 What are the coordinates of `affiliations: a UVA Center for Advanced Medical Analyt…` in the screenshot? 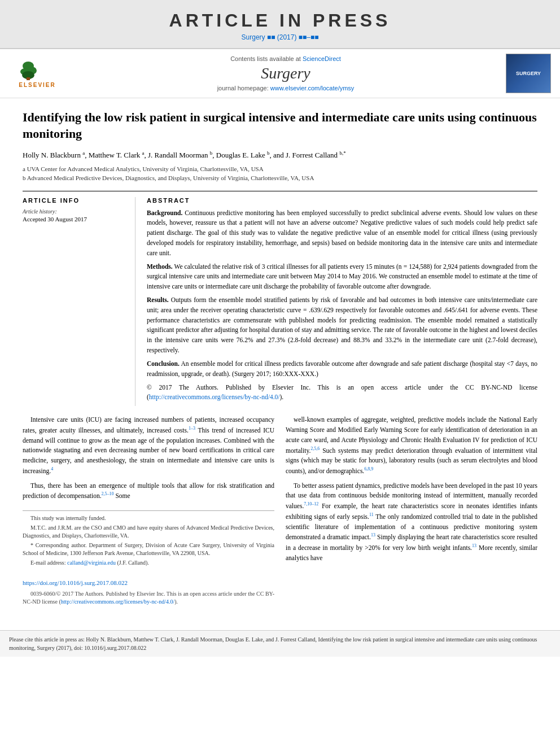 It's located at (280, 174).